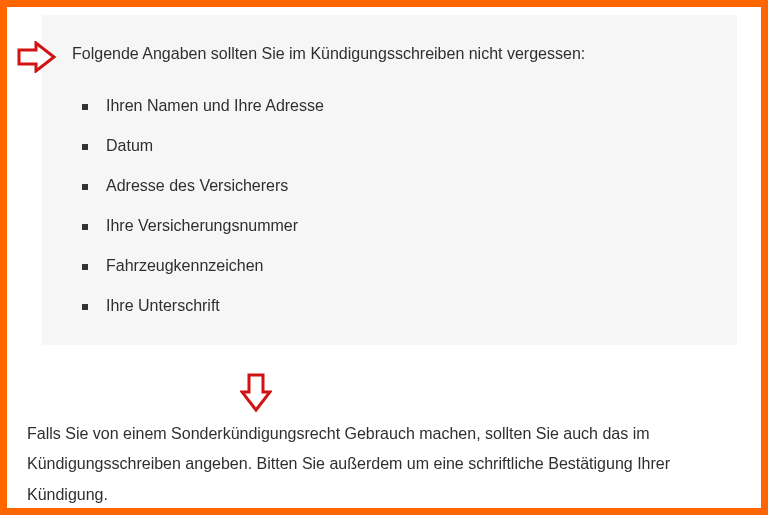 Image resolution: width=768 pixels, height=515 pixels. I want to click on arrow-down-icon, so click(256, 393).